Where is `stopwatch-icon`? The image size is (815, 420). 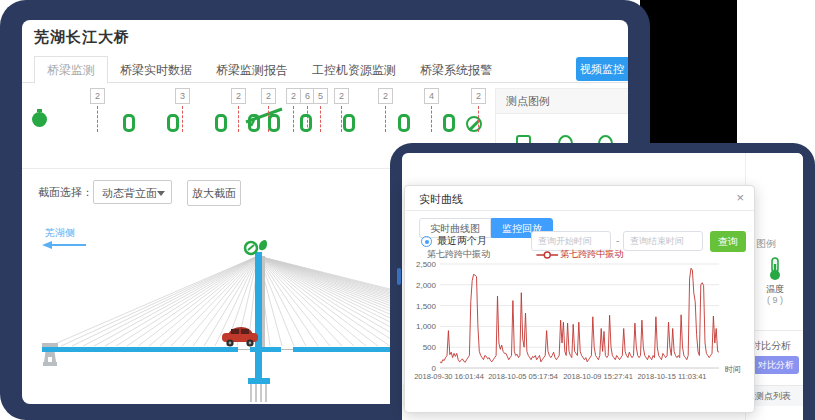
stopwatch-icon is located at coordinates (40, 120).